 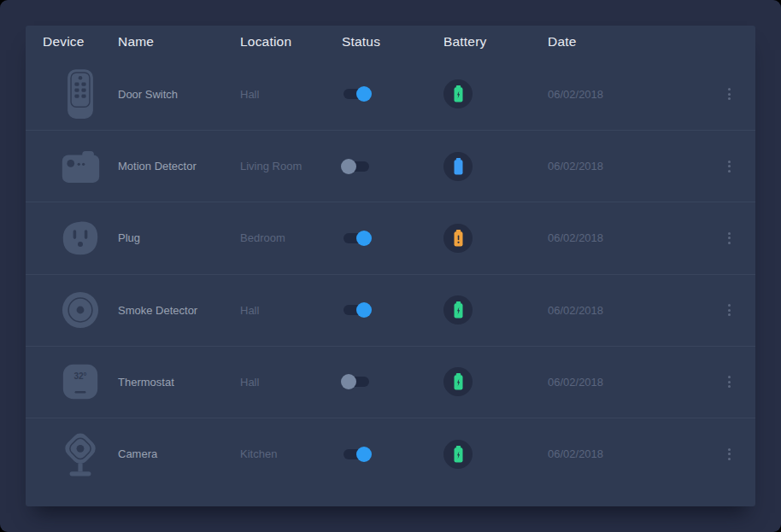 What do you see at coordinates (496, 42) in the screenshot?
I see `column-header-battery: Battery` at bounding box center [496, 42].